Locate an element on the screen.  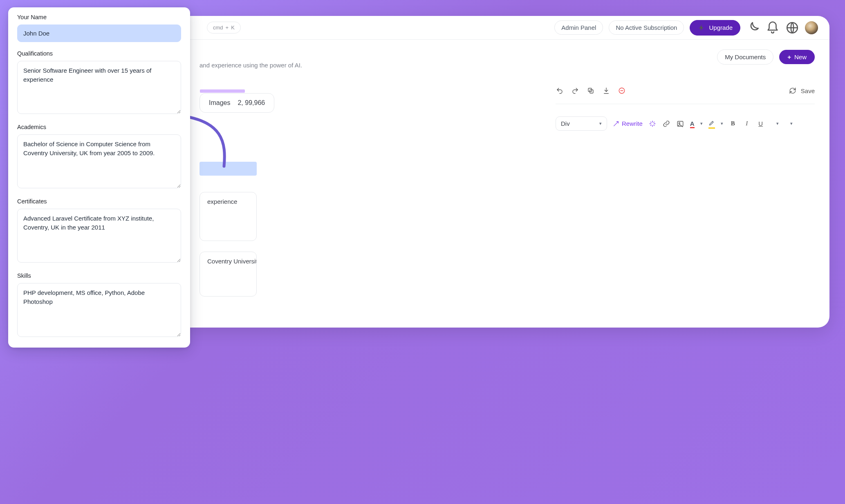
new-label: New is located at coordinates (800, 57).